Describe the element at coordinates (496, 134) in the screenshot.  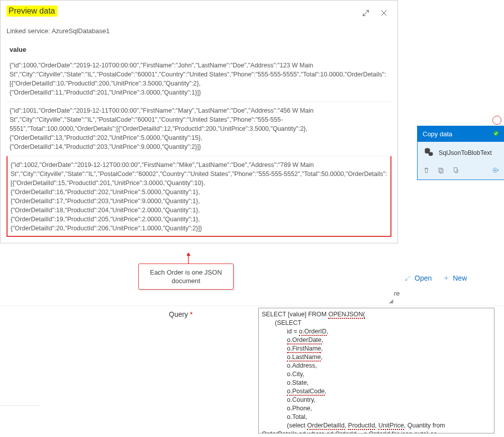
I see `check-icon` at that location.